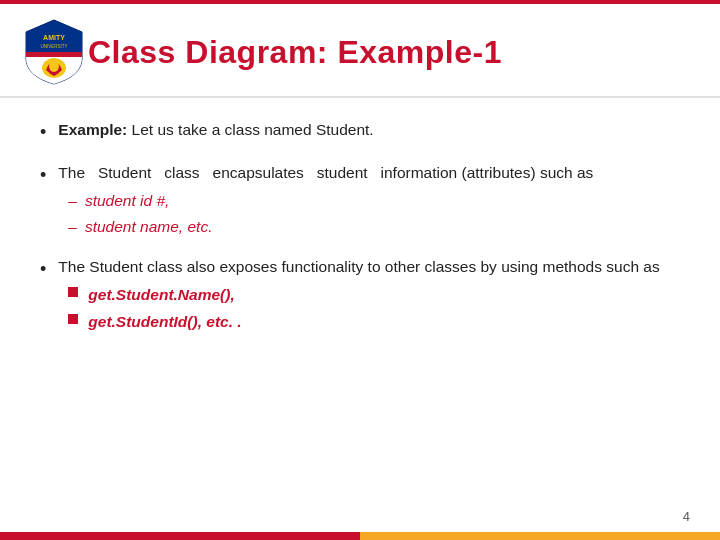  Describe the element at coordinates (374, 214) in the screenshot. I see `sub-list-2: – student id #, – student name, etc.` at that location.